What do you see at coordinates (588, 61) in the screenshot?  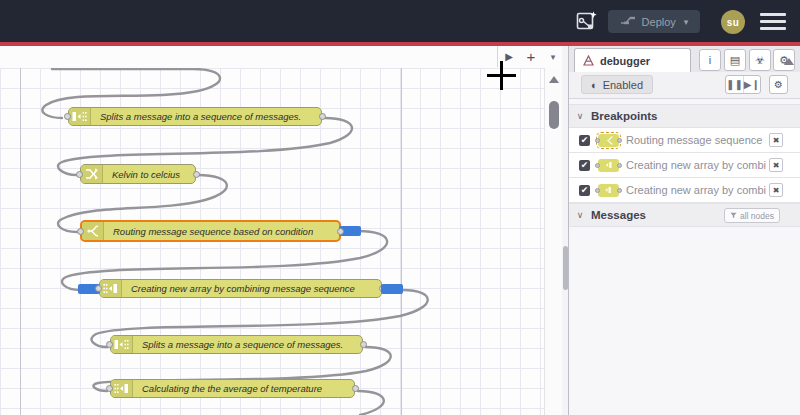 I see `debug-icon` at bounding box center [588, 61].